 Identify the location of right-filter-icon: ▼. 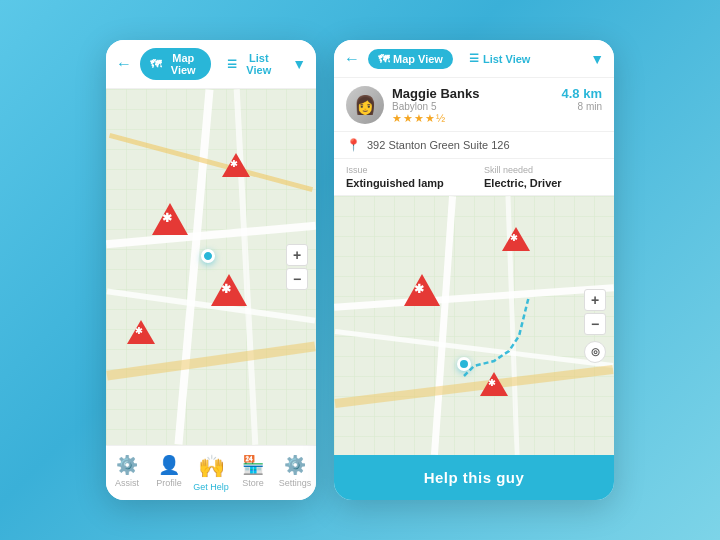
(597, 59).